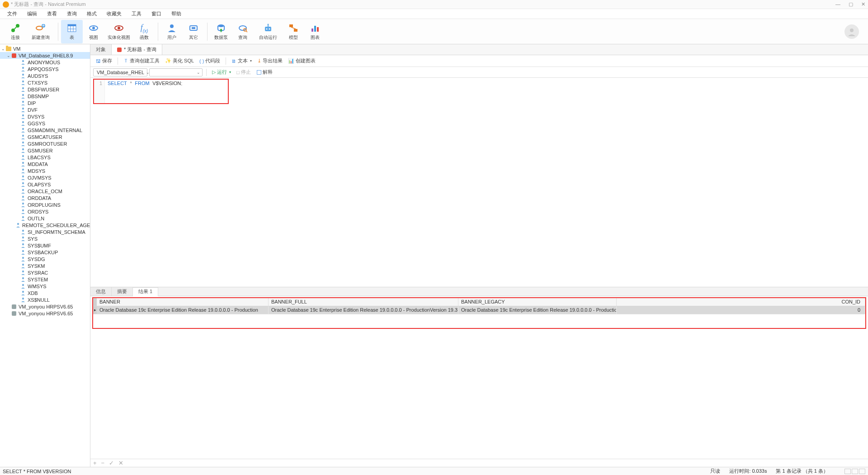  Describe the element at coordinates (45, 293) in the screenshot. I see `tree-schema: XDB` at that location.